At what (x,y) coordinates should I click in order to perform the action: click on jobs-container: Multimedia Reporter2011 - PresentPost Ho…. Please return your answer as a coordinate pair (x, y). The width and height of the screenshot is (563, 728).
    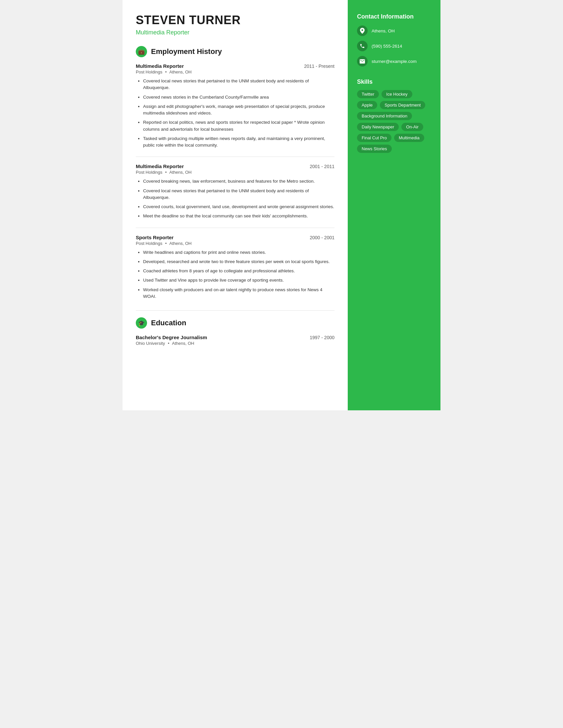
    Looking at the image, I should click on (235, 181).